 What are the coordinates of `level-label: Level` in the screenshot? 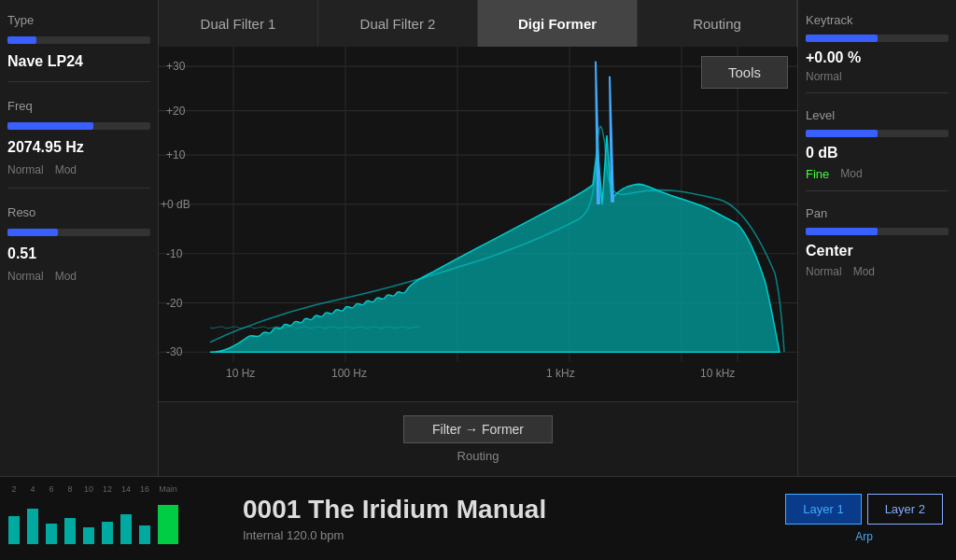 It's located at (878, 116).